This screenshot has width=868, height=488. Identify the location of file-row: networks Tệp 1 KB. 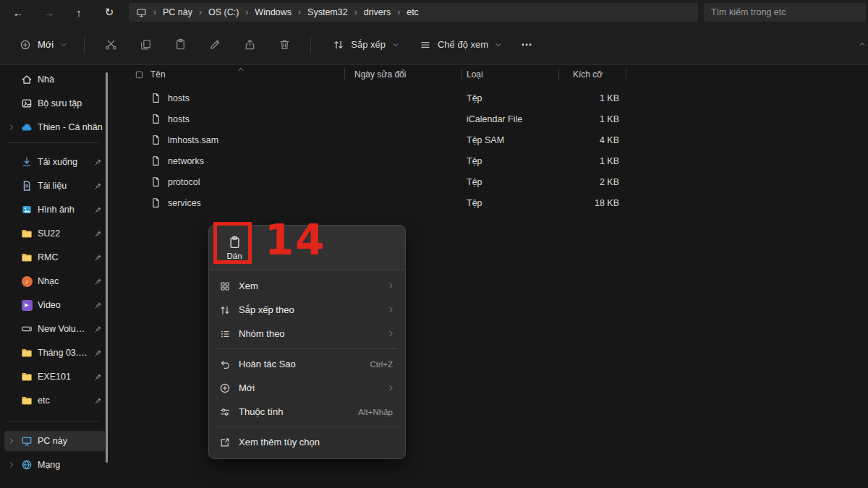
(492, 160).